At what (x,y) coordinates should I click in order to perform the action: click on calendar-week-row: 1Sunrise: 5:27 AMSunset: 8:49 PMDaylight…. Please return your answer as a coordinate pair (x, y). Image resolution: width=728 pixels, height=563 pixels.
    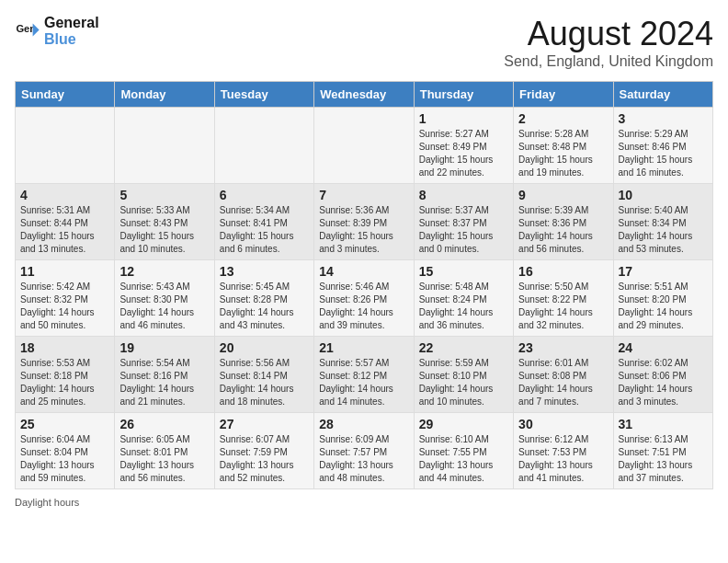
    Looking at the image, I should click on (364, 145).